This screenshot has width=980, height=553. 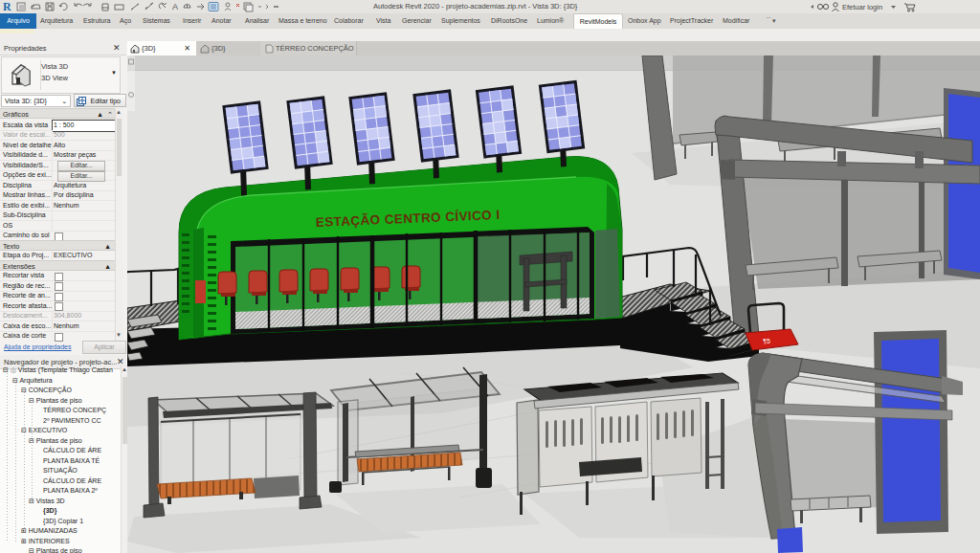 What do you see at coordinates (767, 341) in the screenshot?
I see `svg-text: ¶5` at bounding box center [767, 341].